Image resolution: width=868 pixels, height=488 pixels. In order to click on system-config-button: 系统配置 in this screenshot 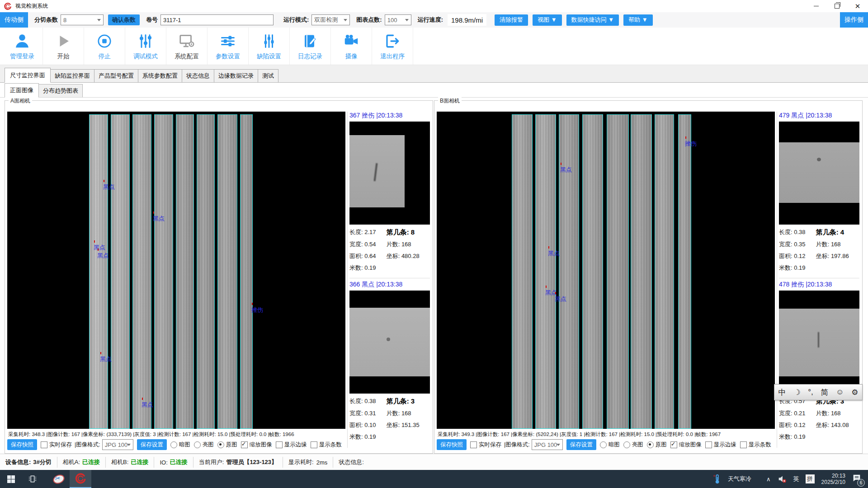, I will do `click(187, 46)`.